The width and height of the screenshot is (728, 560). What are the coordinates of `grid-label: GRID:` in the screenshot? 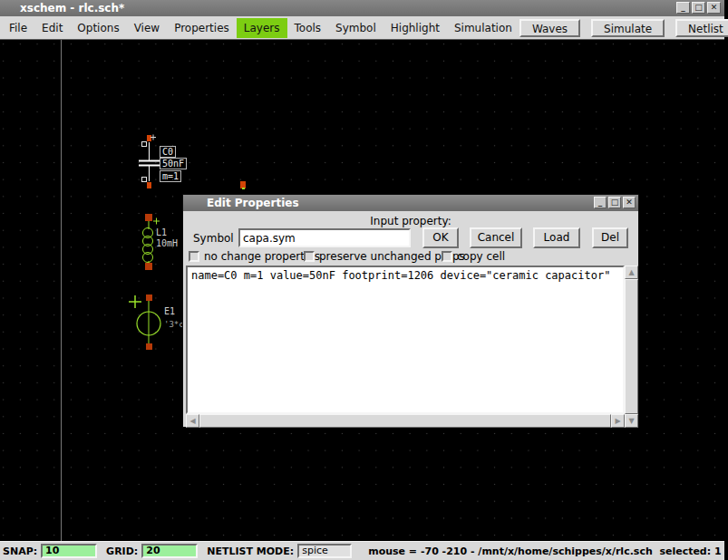 It's located at (121, 551).